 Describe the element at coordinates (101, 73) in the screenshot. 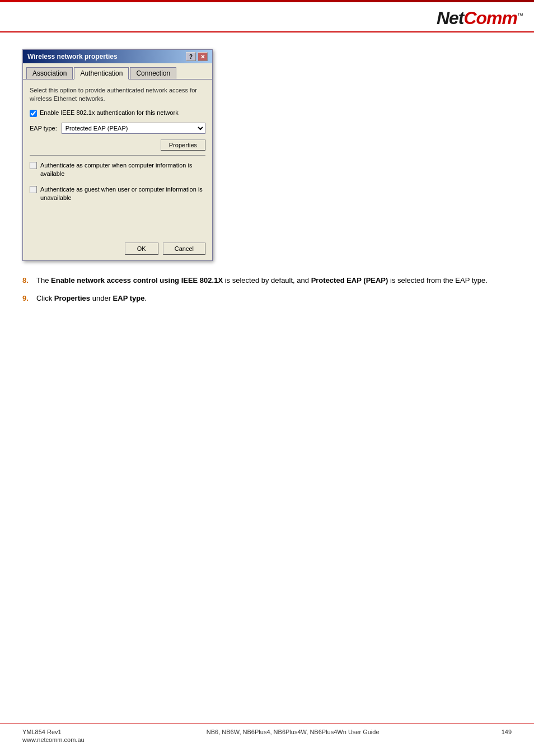

I see `tab-authentication: Authentication` at that location.